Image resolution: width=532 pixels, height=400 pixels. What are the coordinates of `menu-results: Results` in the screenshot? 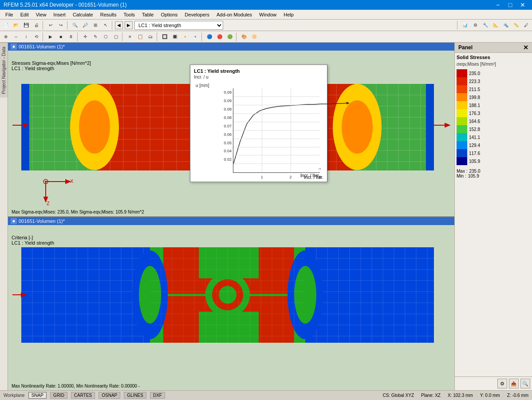 It's located at (108, 15).